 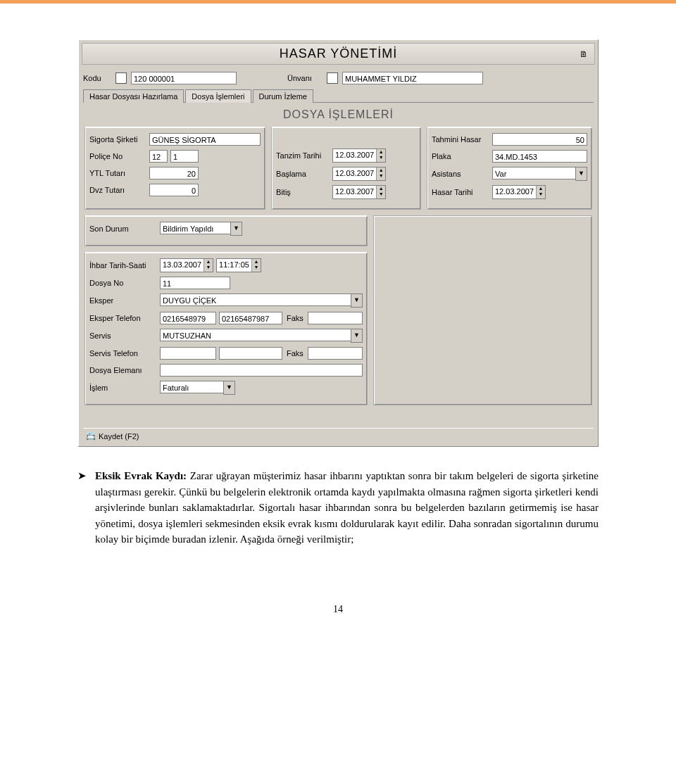 What do you see at coordinates (197, 388) in the screenshot?
I see `islem-combo: Faturalı ▼` at bounding box center [197, 388].